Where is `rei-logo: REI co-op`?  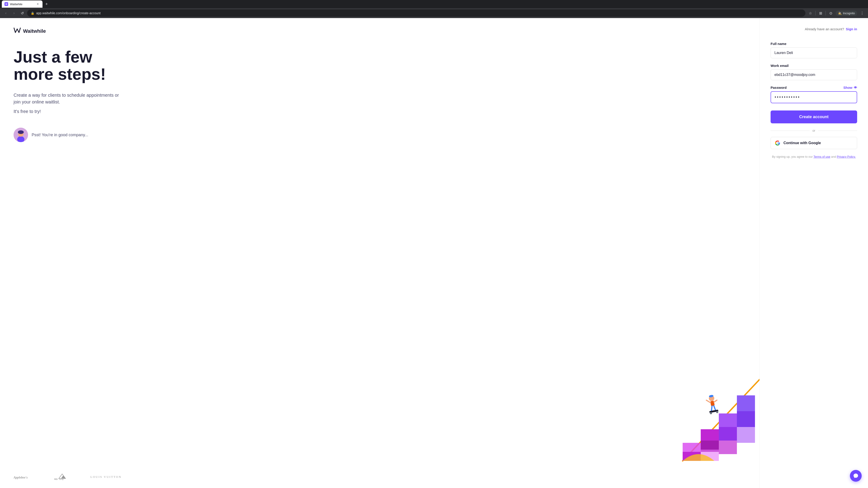 rei-logo: REI co-op is located at coordinates (63, 477).